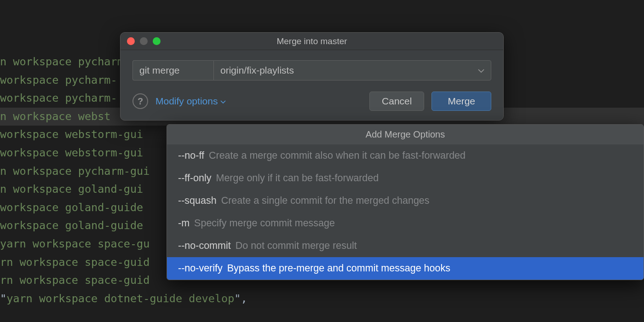  What do you see at coordinates (339, 269) in the screenshot?
I see `option-description: Bypass the pre-merge and commit message …` at bounding box center [339, 269].